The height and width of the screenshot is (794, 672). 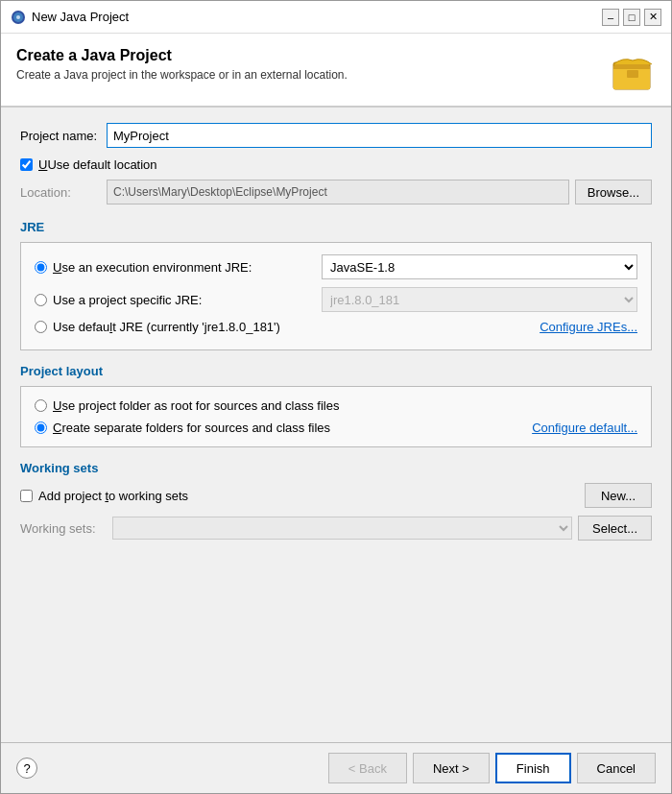 What do you see at coordinates (336, 371) in the screenshot?
I see `project-layout-section-label: Project layout` at bounding box center [336, 371].